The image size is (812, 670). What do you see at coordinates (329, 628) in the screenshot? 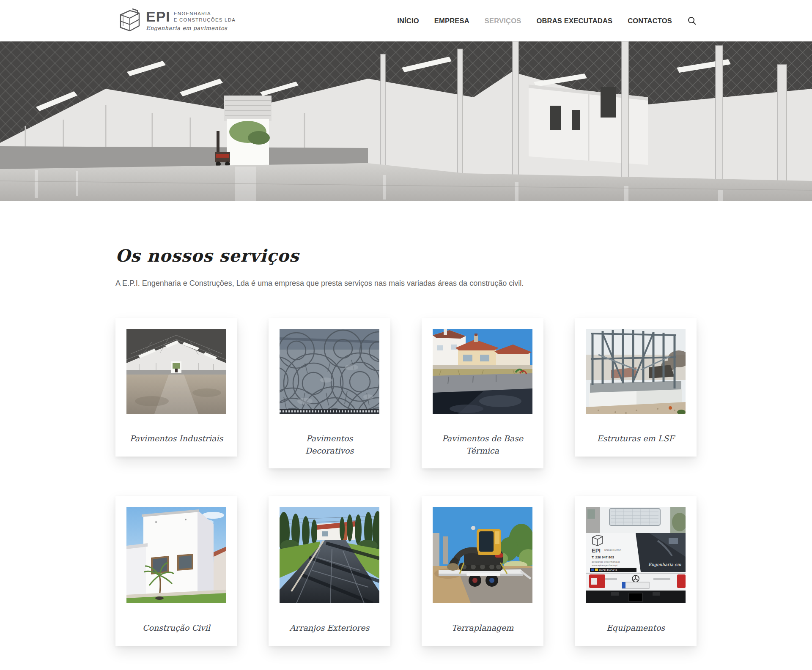
I see `card-caption: Arranjos Exteriores` at bounding box center [329, 628].